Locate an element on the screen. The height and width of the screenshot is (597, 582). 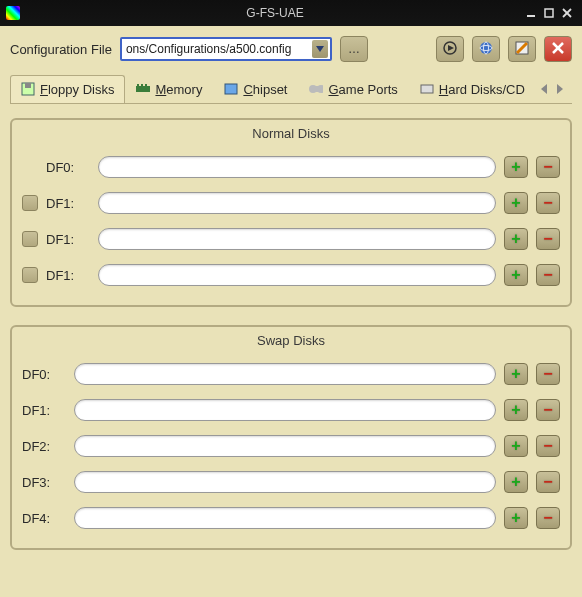
window-title: G-FS-UAE is located at coordinates (275, 13).